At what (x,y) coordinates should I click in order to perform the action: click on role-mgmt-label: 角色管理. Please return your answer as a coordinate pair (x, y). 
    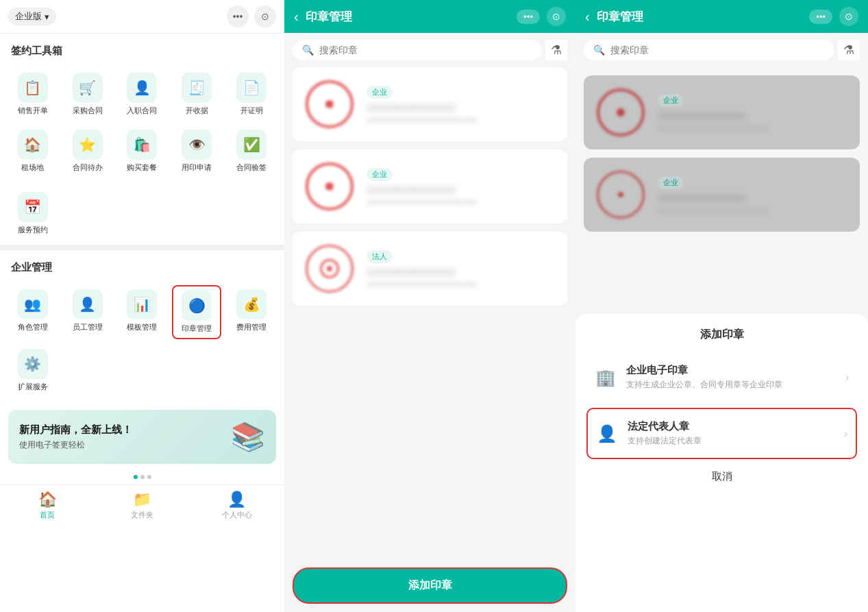
    Looking at the image, I should click on (33, 328).